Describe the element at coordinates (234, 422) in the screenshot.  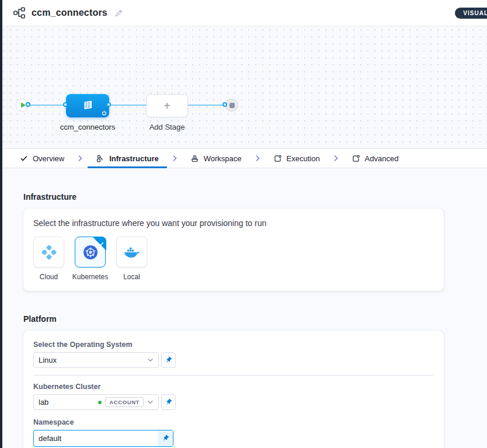
I see `namespace-field-label: Namespace` at that location.